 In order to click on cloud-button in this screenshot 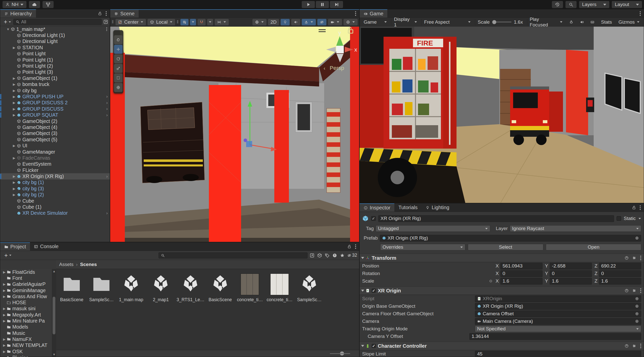, I will do `click(34, 5)`.